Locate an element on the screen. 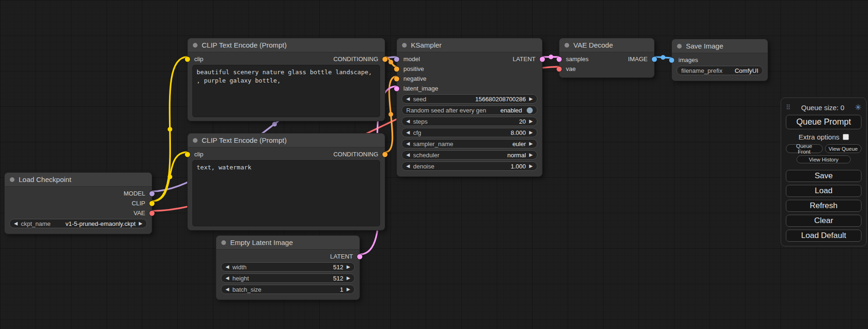 The image size is (868, 329). node-title-bar: VAE Decode is located at coordinates (607, 45).